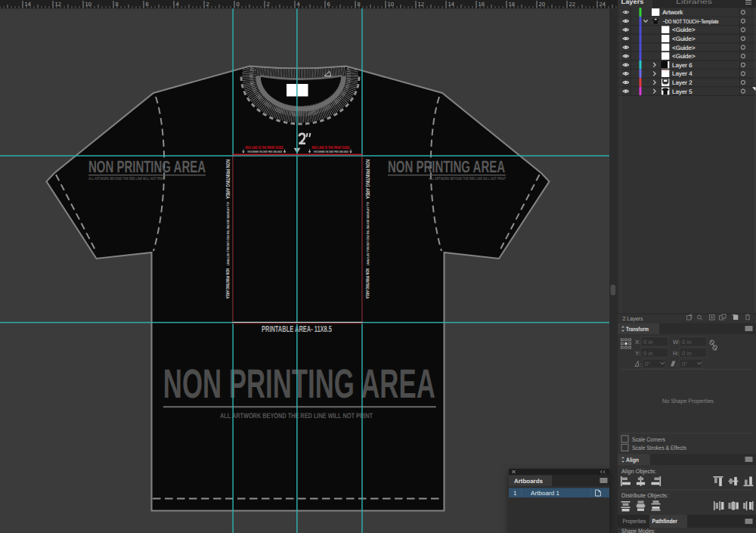  I want to click on svg-text: Scale Corners, so click(649, 440).